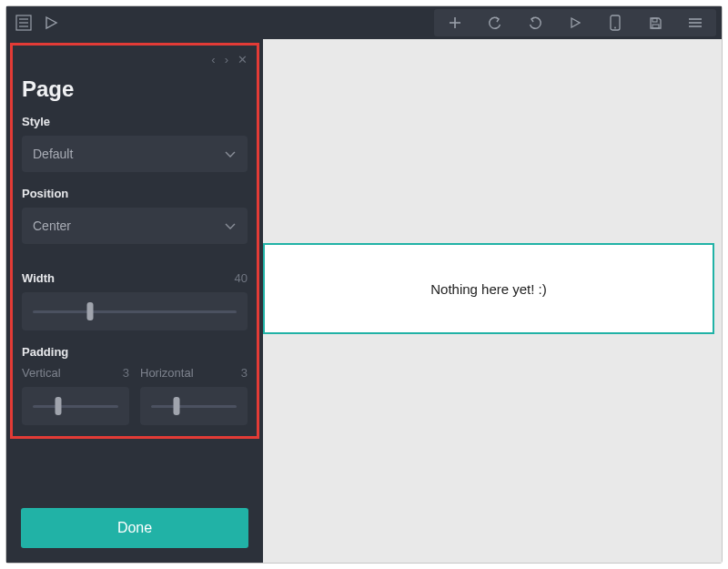 The height and width of the screenshot is (569, 728). I want to click on padding-horizontal-label: Horizontal, so click(167, 373).